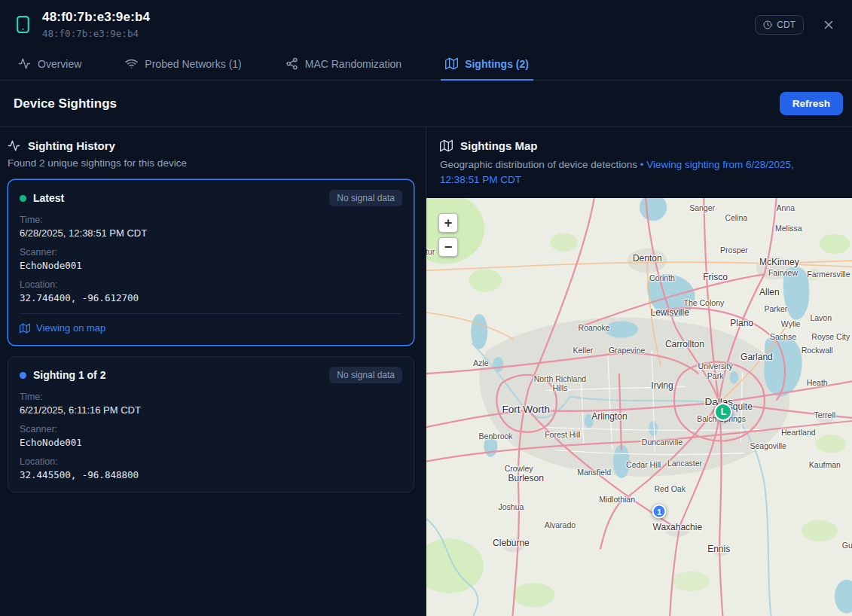 The height and width of the screenshot is (616, 852). What do you see at coordinates (193, 64) in the screenshot?
I see `tab-probed-networks-label: Probed Networks (1)` at bounding box center [193, 64].